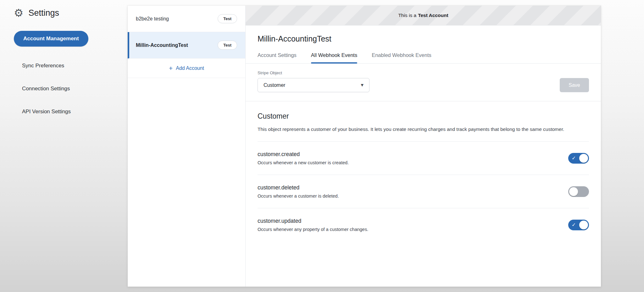 This screenshot has width=644, height=292. What do you see at coordinates (277, 55) in the screenshot?
I see `tab-label: Account Settings` at bounding box center [277, 55].